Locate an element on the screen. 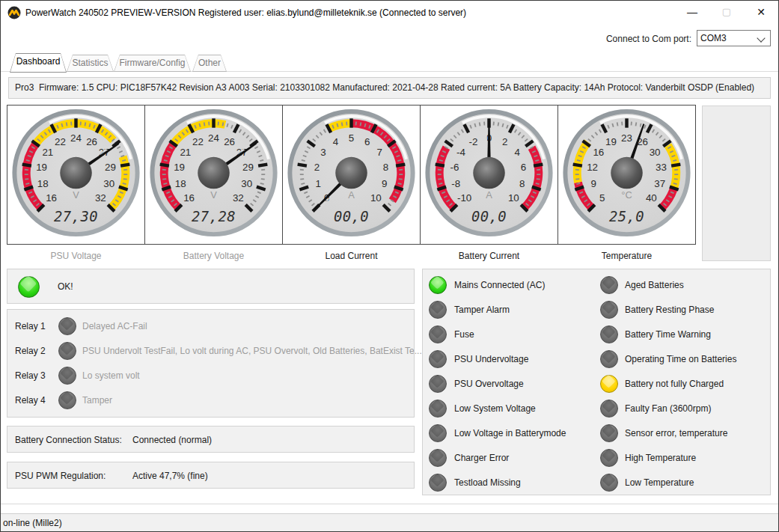 The width and height of the screenshot is (779, 532). gauge-label-battery-voltage: Battery Voltage is located at coordinates (214, 256).